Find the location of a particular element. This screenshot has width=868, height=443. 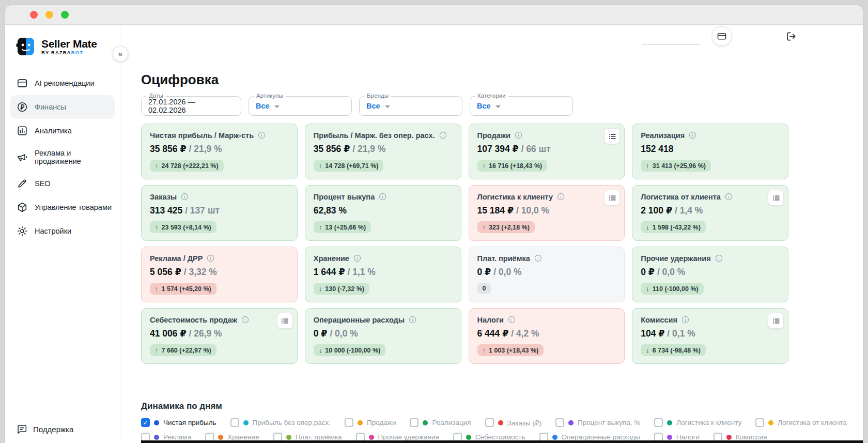

legend-item: Заказы (₽) is located at coordinates (514, 423).